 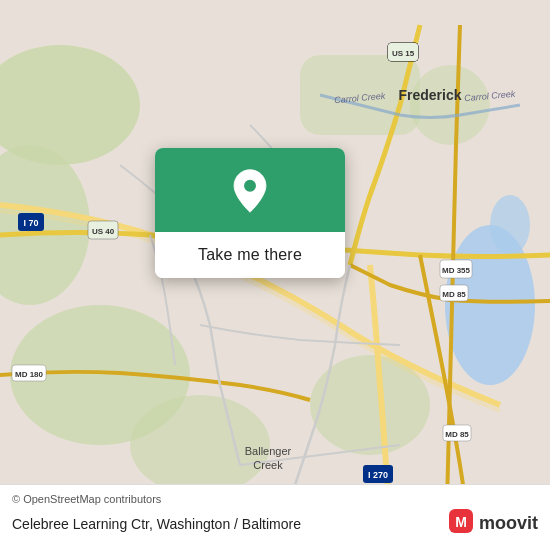 What do you see at coordinates (250, 190) in the screenshot?
I see `popup-icon-area` at bounding box center [250, 190].